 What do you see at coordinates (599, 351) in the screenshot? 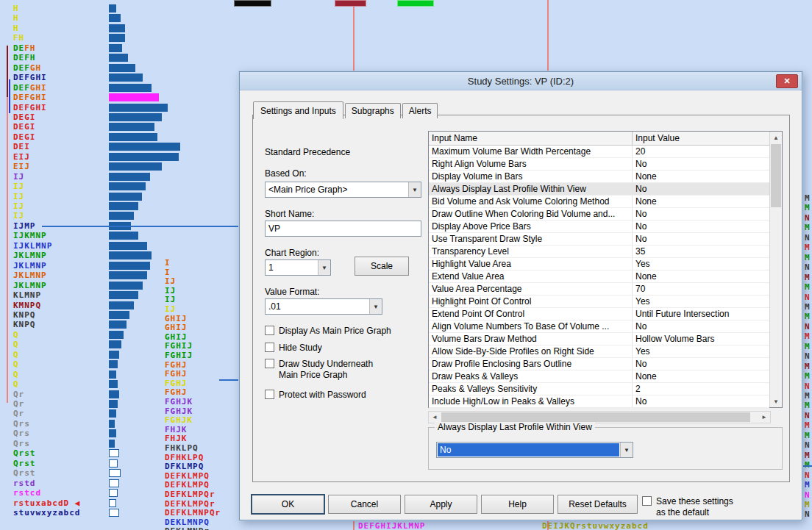
I see `table-row: Allow Side-By-Side Profiles on Right Sid…` at bounding box center [599, 351].